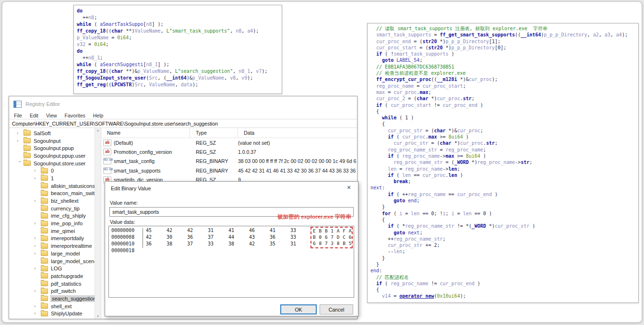  What do you see at coordinates (55, 284) in the screenshot?
I see `tree-item-pdf_statistics: pdf_statistics` at bounding box center [55, 284].